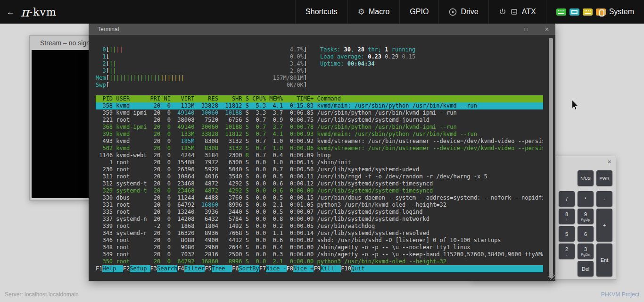 This screenshot has width=644, height=302. What do you see at coordinates (167, 261) in the screenshot?
I see `process-cell: 0` at bounding box center [167, 261].